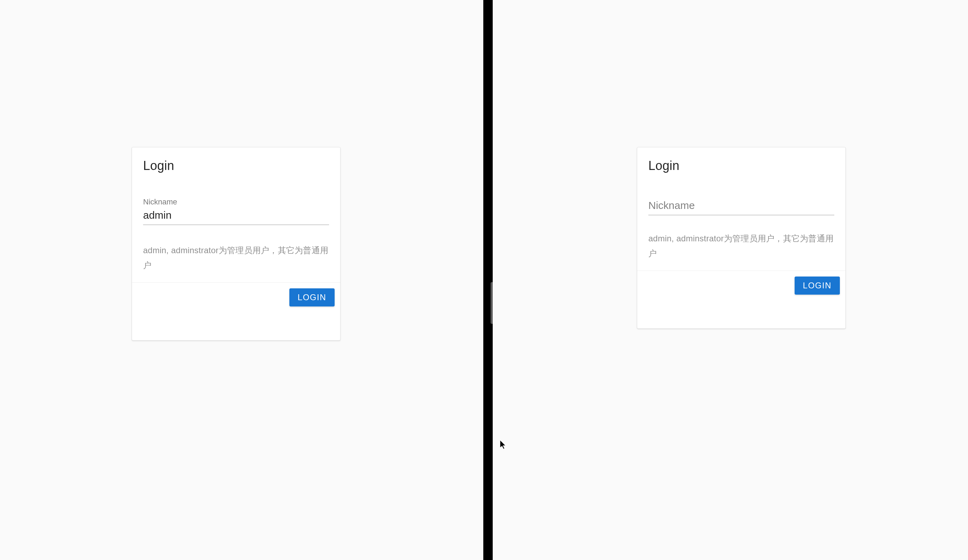 This screenshot has height=560, width=968. What do you see at coordinates (236, 244) in the screenshot?
I see `login-card-left: Login Nickname admin, adminstrator为管理员用户…` at bounding box center [236, 244].